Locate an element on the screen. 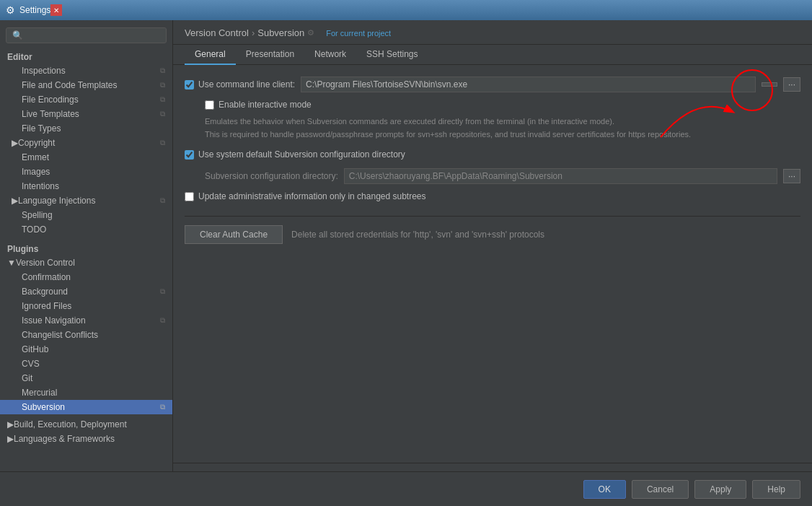  sidebar-item-live-templates: Live Templates ⧉ is located at coordinates (87, 114).